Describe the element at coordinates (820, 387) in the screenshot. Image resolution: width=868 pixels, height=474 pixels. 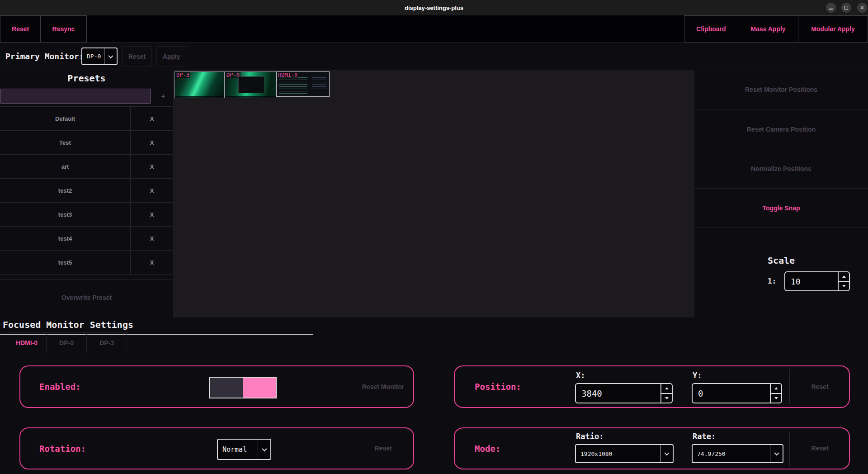
I see `position-reset-button: Reset` at that location.